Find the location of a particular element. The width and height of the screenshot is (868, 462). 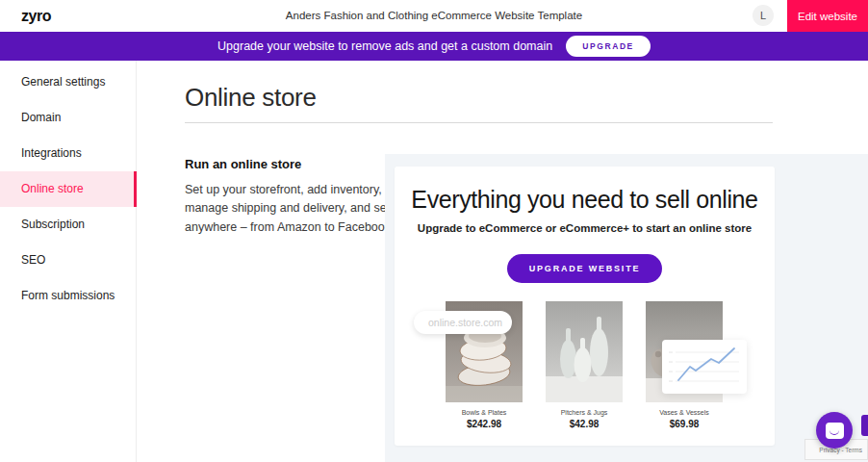

product-price: $42.98 is located at coordinates (584, 424).